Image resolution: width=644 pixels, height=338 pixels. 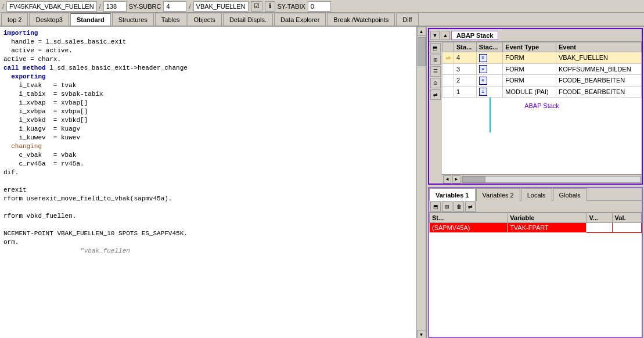 What do you see at coordinates (213, 190) in the screenshot?
I see `code-line: erexit` at bounding box center [213, 190].